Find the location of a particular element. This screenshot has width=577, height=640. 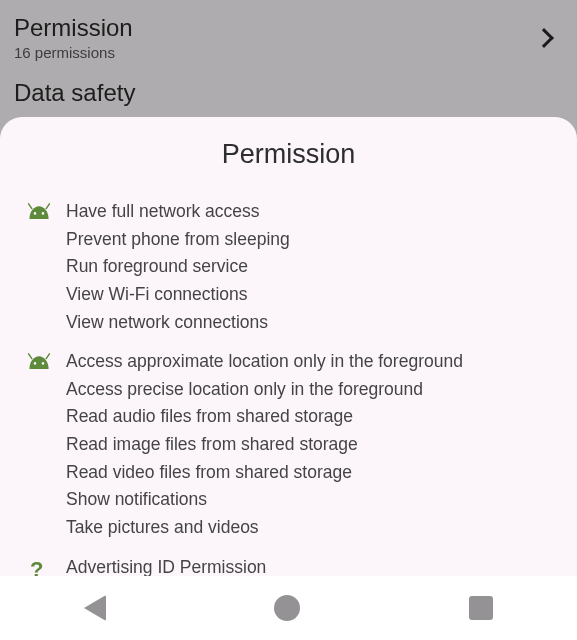

permission-line: Have full network access is located at coordinates (178, 212).